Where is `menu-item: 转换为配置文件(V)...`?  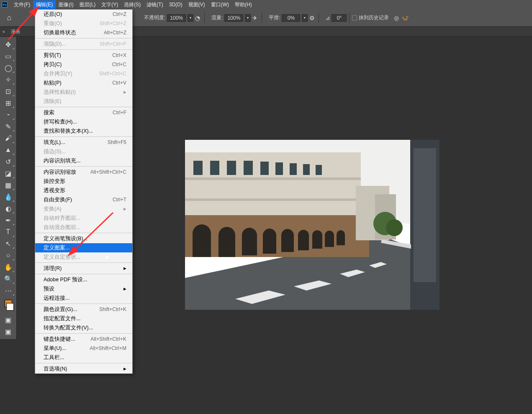 menu-item: 转换为配置文件(V)... is located at coordinates (84, 328).